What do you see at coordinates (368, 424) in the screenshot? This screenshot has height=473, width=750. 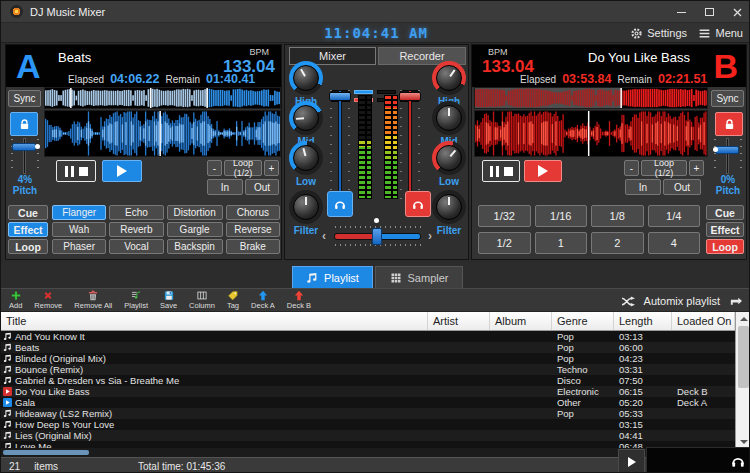 I see `table-row: How Deep Is Your Love 03:15` at bounding box center [368, 424].